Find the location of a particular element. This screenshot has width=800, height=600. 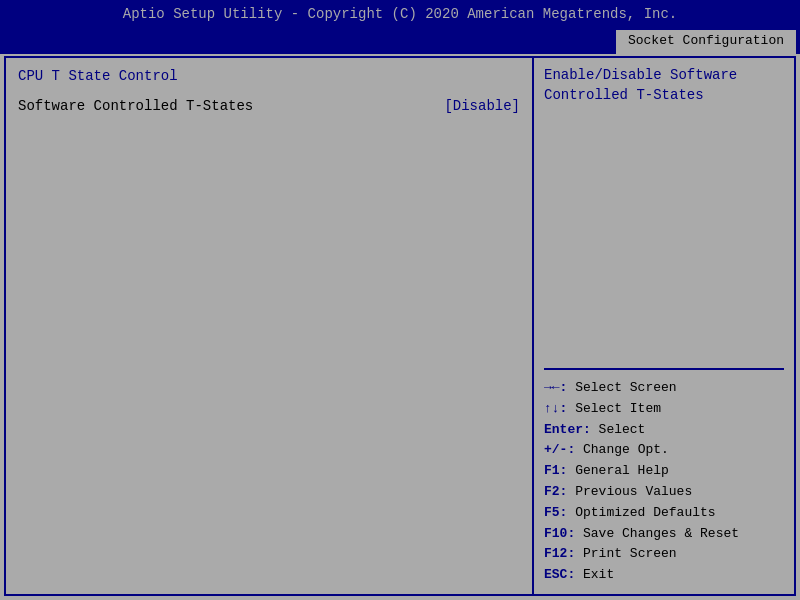

key-description: Exit is located at coordinates (594, 574).